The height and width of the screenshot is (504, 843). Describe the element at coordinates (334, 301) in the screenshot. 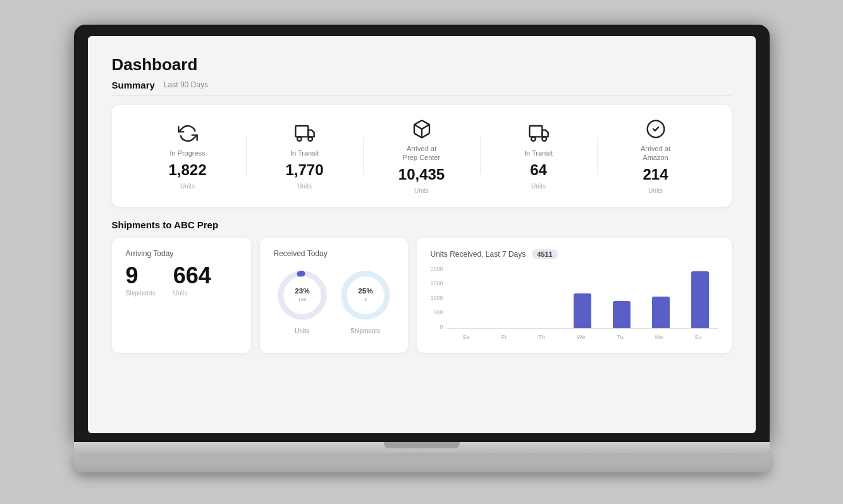

I see `donuts-row: 23% 196 Units 25%` at that location.